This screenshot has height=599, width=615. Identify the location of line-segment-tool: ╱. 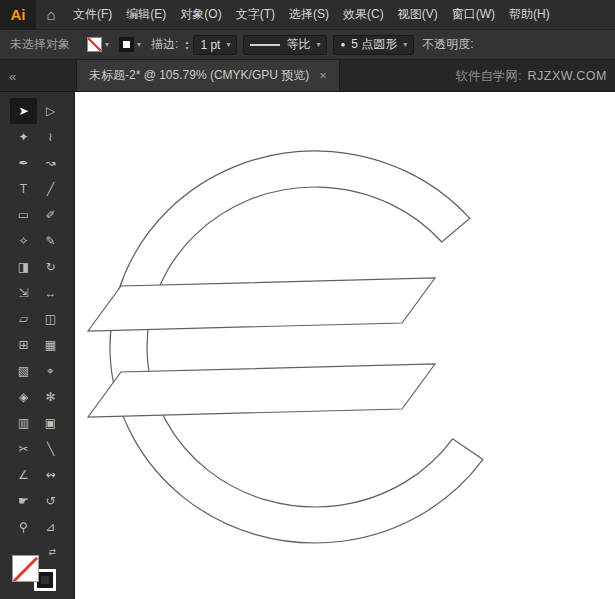
(50, 189).